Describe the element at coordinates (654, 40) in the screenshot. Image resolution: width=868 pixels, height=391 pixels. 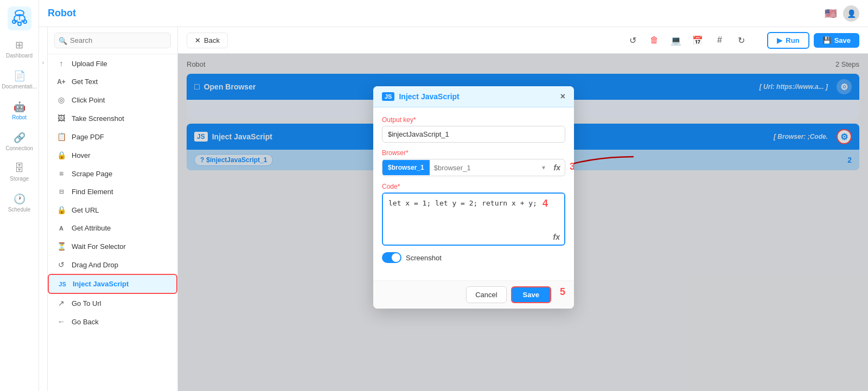
I see `delete-button: 🗑` at that location.